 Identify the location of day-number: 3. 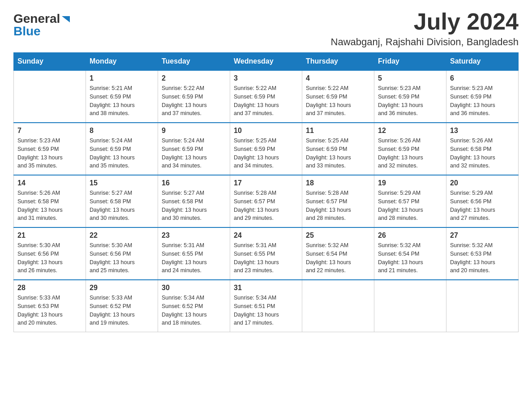
(266, 78).